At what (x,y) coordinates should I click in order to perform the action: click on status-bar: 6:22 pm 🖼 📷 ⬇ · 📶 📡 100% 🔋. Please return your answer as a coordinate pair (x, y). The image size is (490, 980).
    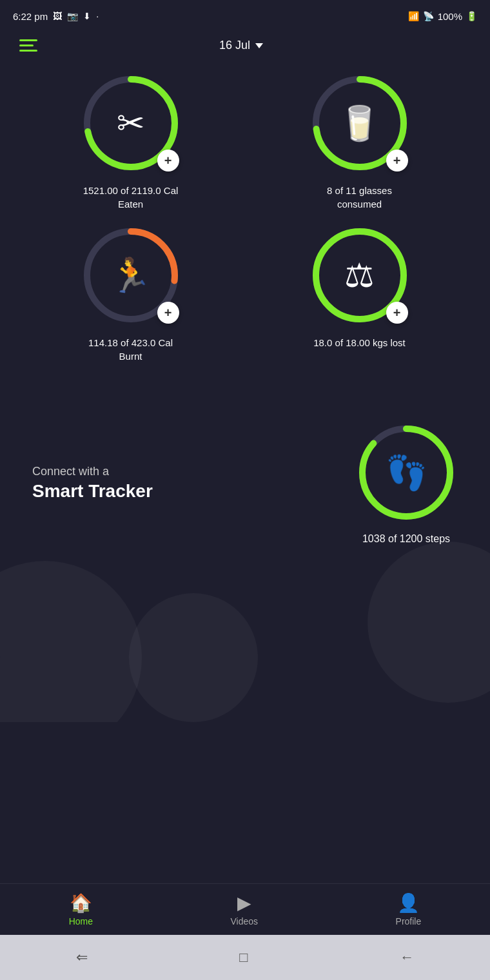
    Looking at the image, I should click on (245, 16).